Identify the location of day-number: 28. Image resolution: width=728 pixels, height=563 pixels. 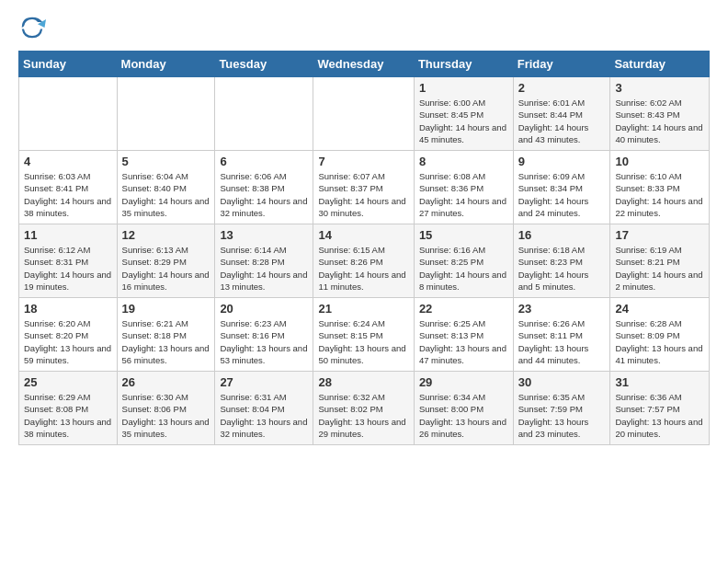
(363, 383).